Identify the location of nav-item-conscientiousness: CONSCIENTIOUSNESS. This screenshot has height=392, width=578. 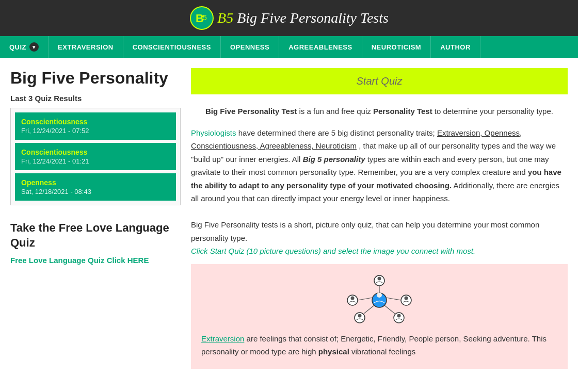
(172, 47).